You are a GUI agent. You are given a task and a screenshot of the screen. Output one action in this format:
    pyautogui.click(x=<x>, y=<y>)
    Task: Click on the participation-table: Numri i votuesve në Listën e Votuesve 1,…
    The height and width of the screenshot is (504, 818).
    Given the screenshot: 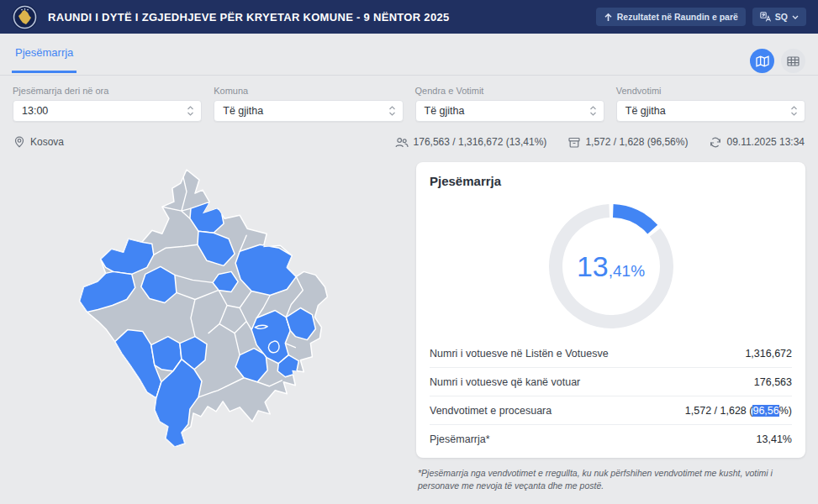 What is the action you would take?
    pyautogui.click(x=610, y=396)
    